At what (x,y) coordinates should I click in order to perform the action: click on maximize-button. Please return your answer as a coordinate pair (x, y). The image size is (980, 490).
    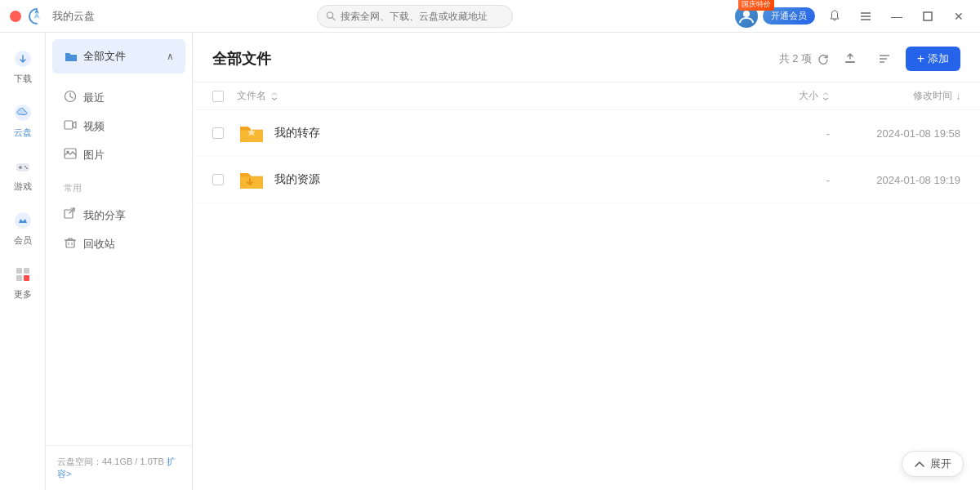
    Looking at the image, I should click on (928, 16).